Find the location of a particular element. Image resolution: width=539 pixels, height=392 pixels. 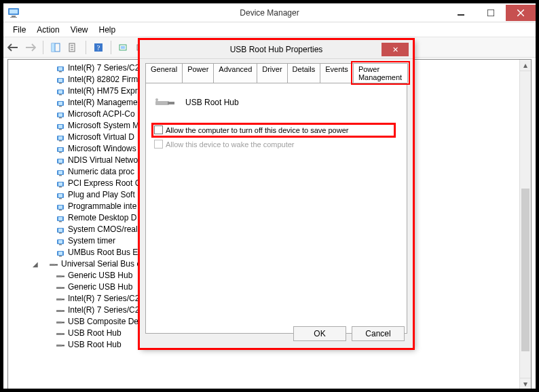

tree-item-label: Intel(R) 82802 Firm is located at coordinates (103, 80).